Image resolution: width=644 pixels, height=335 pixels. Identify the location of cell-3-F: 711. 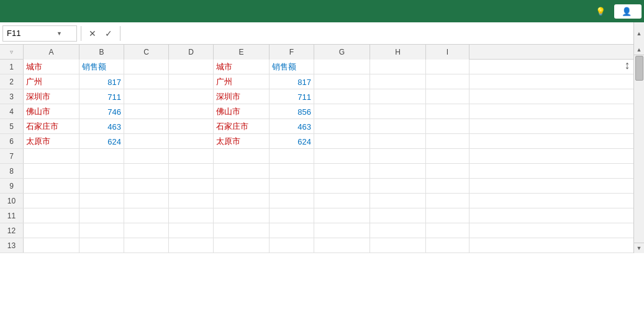
(292, 97).